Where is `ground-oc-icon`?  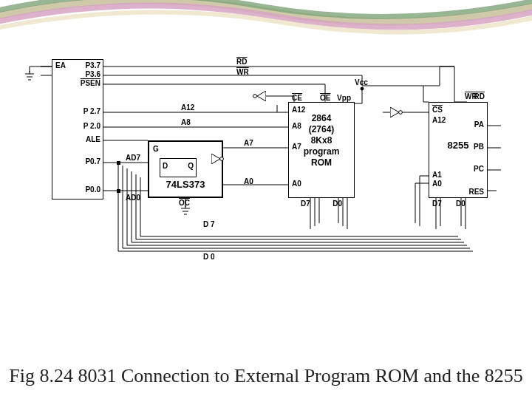 ground-oc-icon is located at coordinates (185, 211).